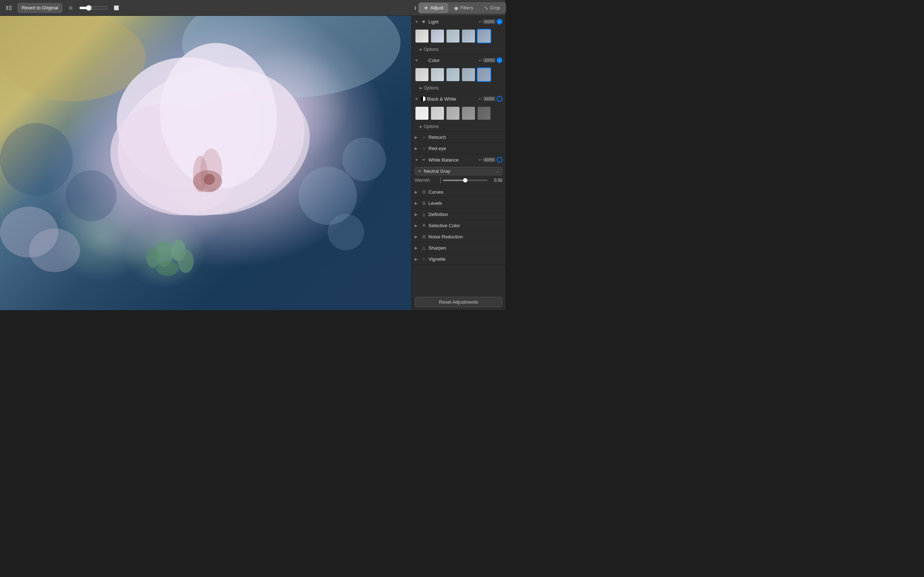 The image size is (924, 577). Describe the element at coordinates (499, 160) in the screenshot. I see `wb-enabled-toggle` at that location.